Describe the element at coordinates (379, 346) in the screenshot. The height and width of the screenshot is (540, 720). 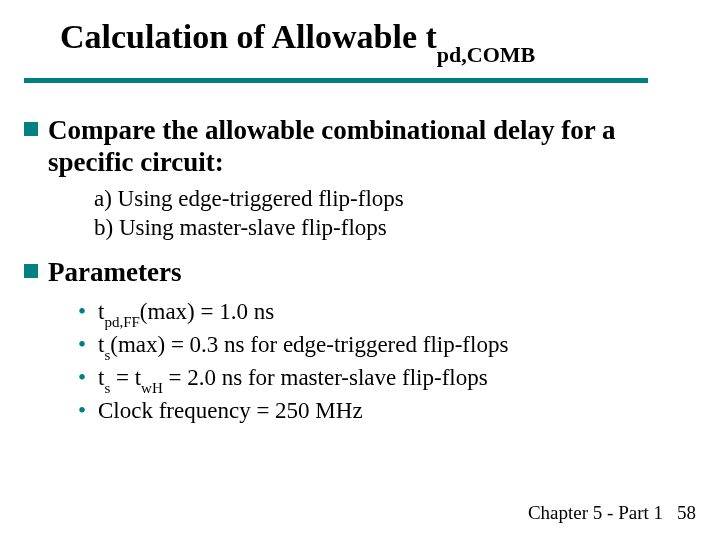
I see `param-2: • ts(max) = 0.3 ns for edge-triggered fl…` at that location.